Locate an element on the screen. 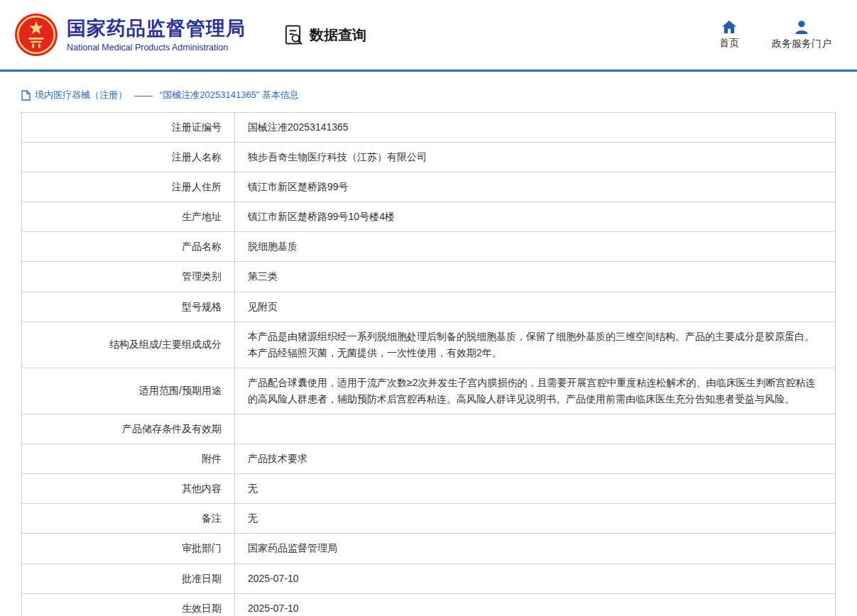  row-label: 管理类别 is located at coordinates (129, 277).